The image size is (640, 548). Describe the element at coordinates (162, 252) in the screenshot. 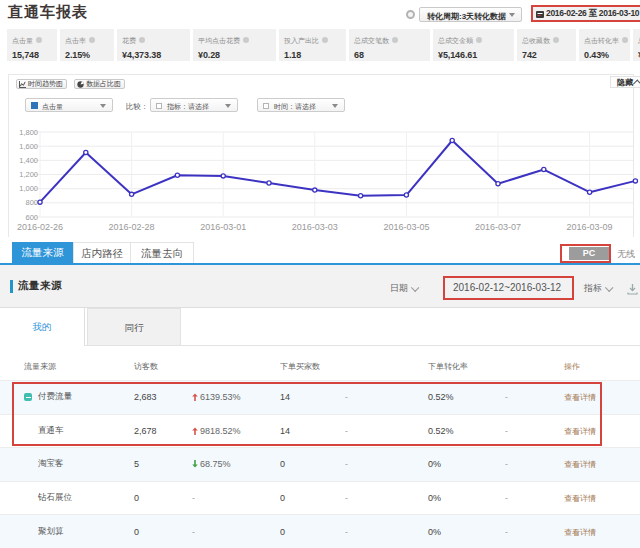

I see `source-tab-2: 流量去向` at that location.